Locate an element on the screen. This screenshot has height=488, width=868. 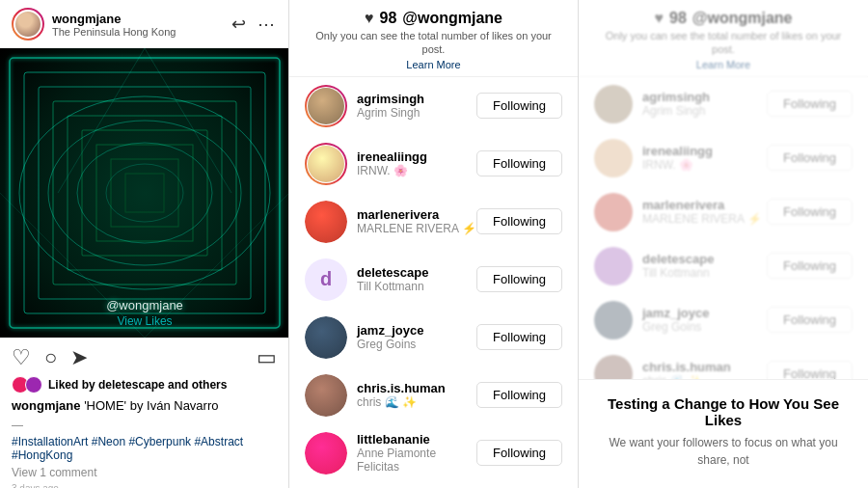
view-likes-link: View Likes is located at coordinates (145, 321).